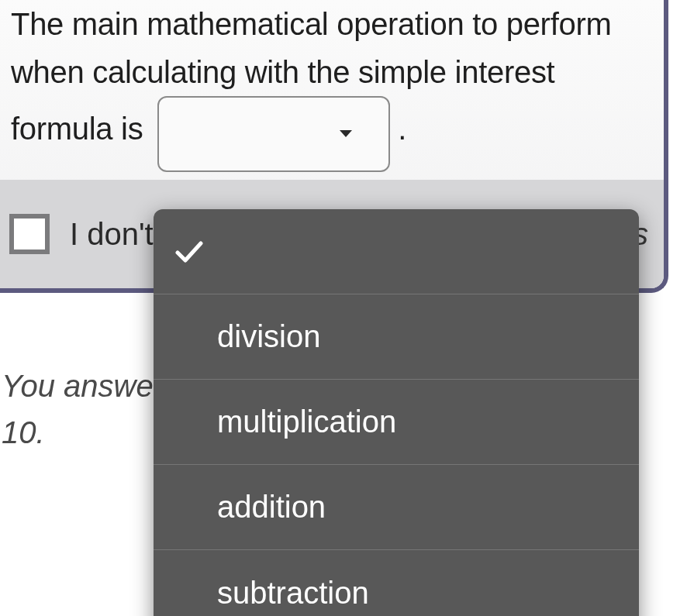 Image resolution: width=687 pixels, height=616 pixels. I want to click on dropdown-option-addition: addition, so click(396, 508).